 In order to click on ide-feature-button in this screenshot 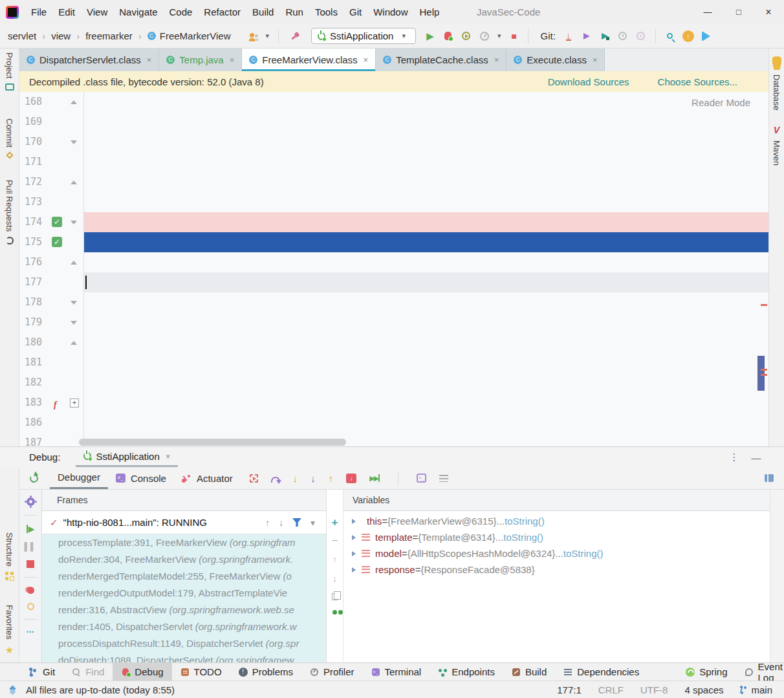, I will do `click(706, 36)`.